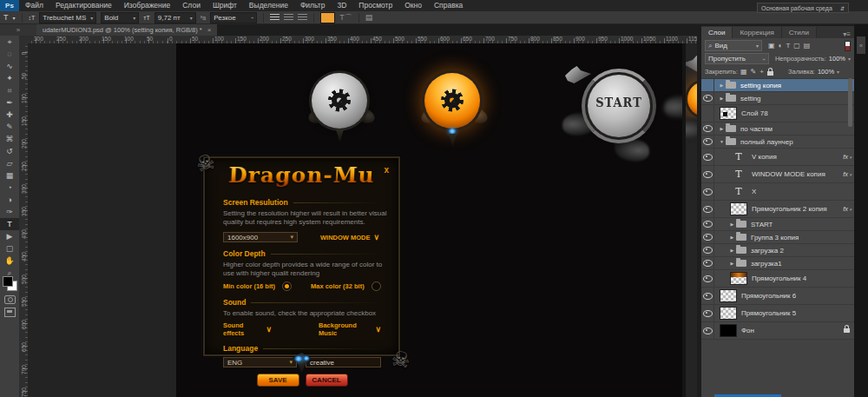 The width and height of the screenshot is (868, 397). What do you see at coordinates (10, 224) in the screenshot?
I see `type-tool: T` at bounding box center [10, 224].